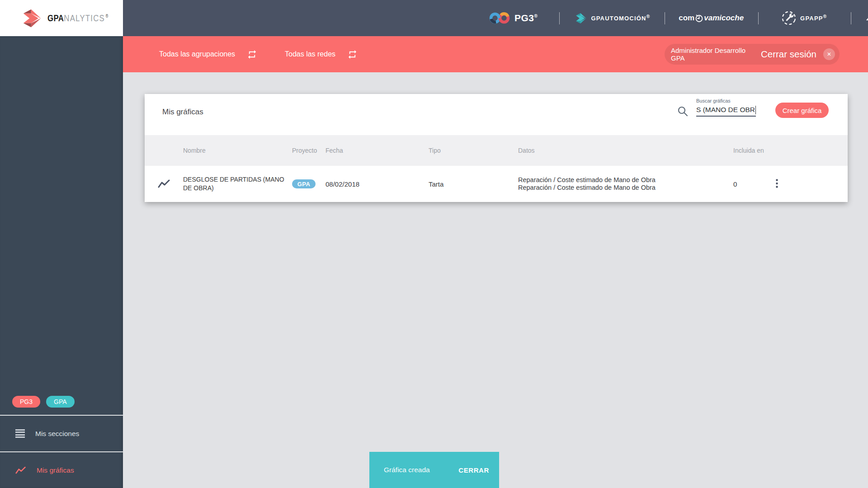 This screenshot has width=868, height=488. Describe the element at coordinates (61, 402) in the screenshot. I see `badge-gpa: GPA` at that location.